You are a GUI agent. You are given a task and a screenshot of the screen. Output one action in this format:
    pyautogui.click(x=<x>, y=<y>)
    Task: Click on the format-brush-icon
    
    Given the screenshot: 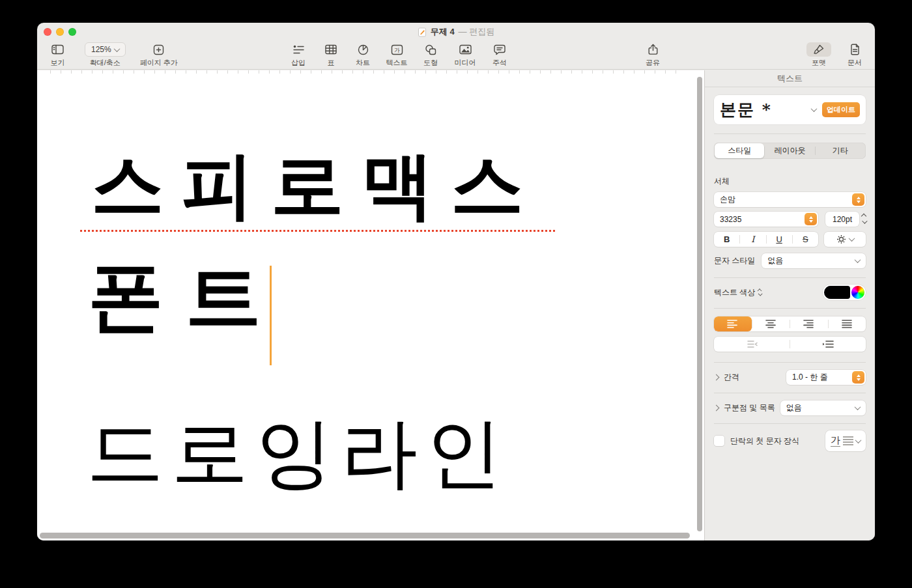 What is the action you would take?
    pyautogui.click(x=819, y=49)
    